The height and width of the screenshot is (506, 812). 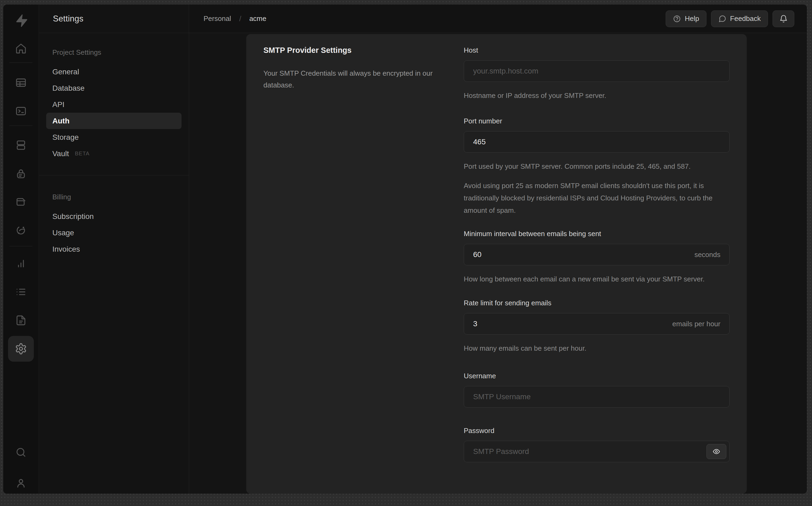 What do you see at coordinates (784, 19) in the screenshot?
I see `bell-icon` at bounding box center [784, 19].